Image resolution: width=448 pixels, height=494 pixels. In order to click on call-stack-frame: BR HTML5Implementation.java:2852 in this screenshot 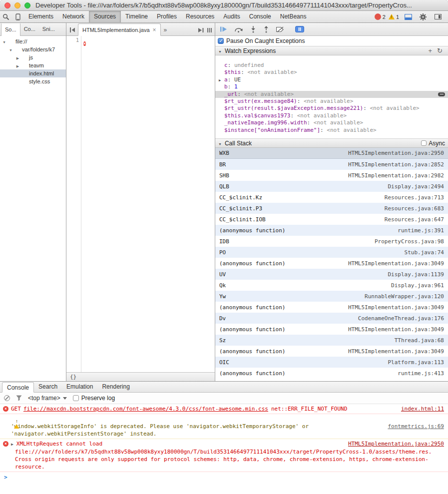, I will do `click(332, 164)`.